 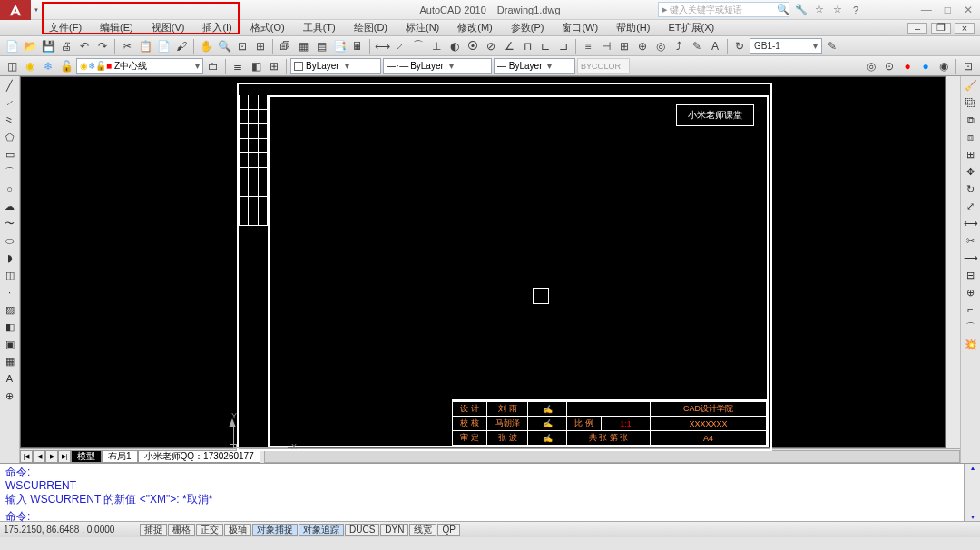 What do you see at coordinates (907, 66) in the screenshot?
I see `render-btn3-icon: ●` at bounding box center [907, 66].